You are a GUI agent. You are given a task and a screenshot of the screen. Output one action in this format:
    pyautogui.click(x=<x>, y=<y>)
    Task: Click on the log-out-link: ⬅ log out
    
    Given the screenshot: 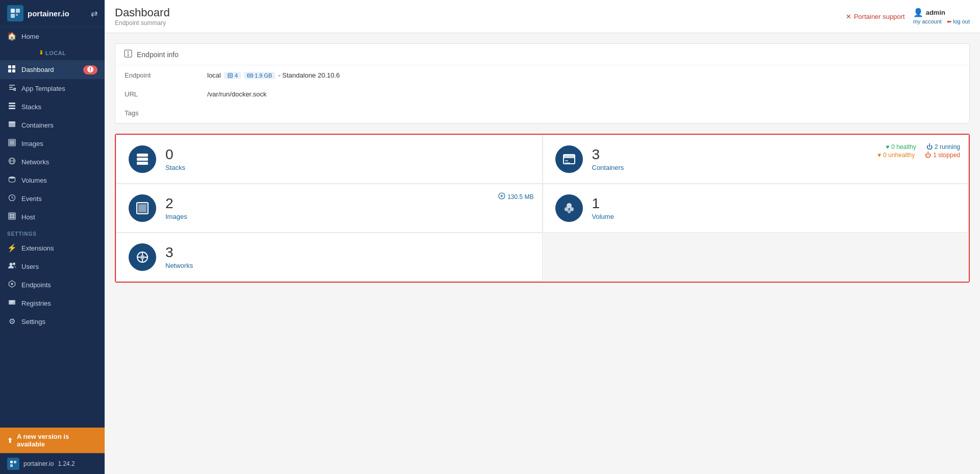 What is the action you would take?
    pyautogui.click(x=959, y=21)
    